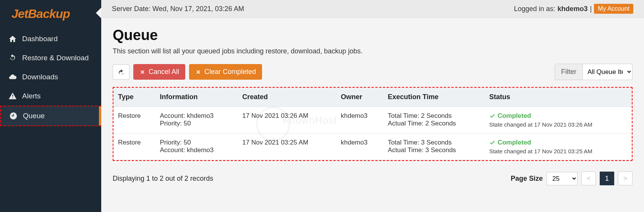  Describe the element at coordinates (163, 178) in the screenshot. I see `record-summary: Displaying 1 to 2 out of 2 records` at that location.